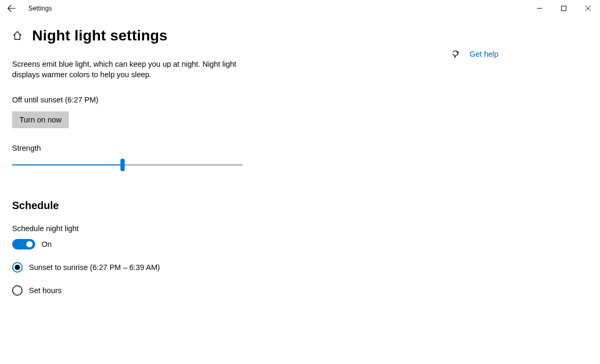  What do you see at coordinates (123, 165) in the screenshot?
I see `slider-thumb` at bounding box center [123, 165].